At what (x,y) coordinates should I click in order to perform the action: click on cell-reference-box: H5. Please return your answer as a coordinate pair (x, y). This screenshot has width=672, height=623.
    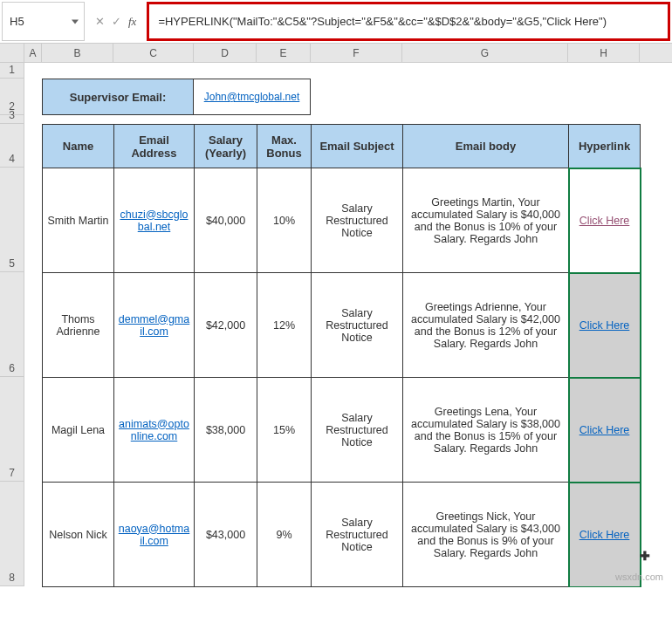
    Looking at the image, I should click on (44, 21).